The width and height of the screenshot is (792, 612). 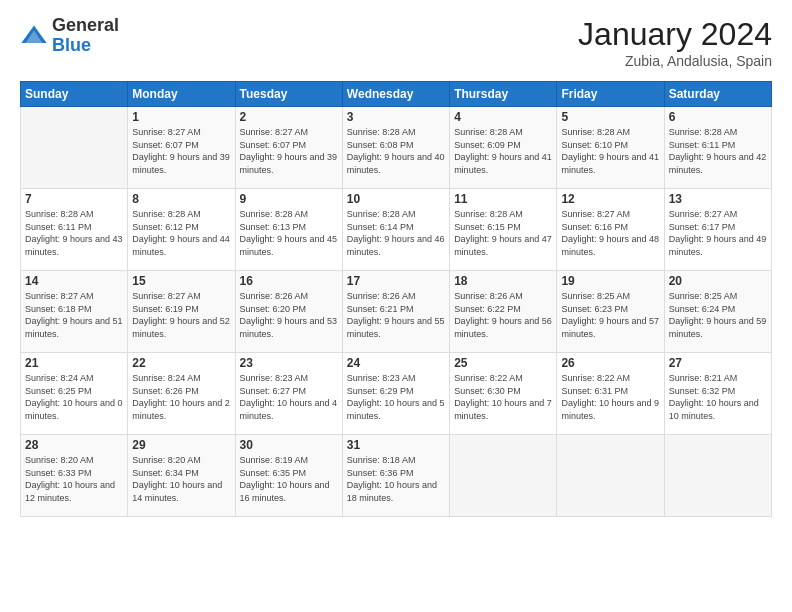 What do you see at coordinates (86, 46) in the screenshot?
I see `logo-blue: Blue` at bounding box center [86, 46].